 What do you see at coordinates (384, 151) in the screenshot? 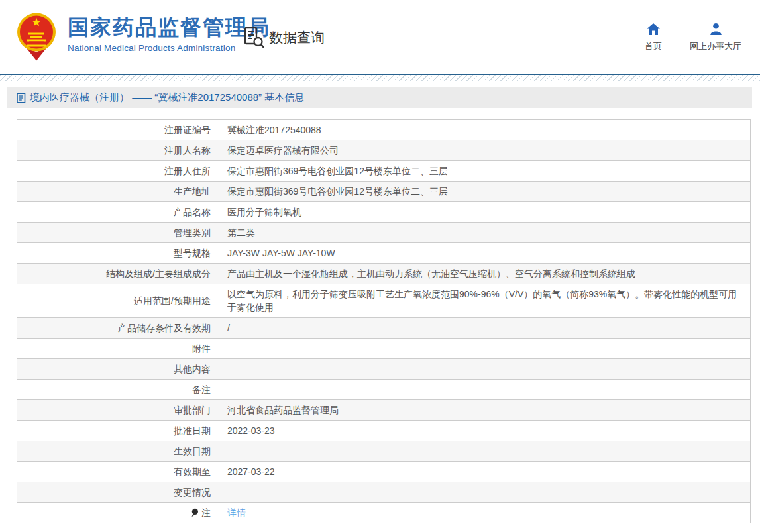
I see `table-row: 注册人名称保定迈卓医疗器械有限公司` at bounding box center [384, 151].